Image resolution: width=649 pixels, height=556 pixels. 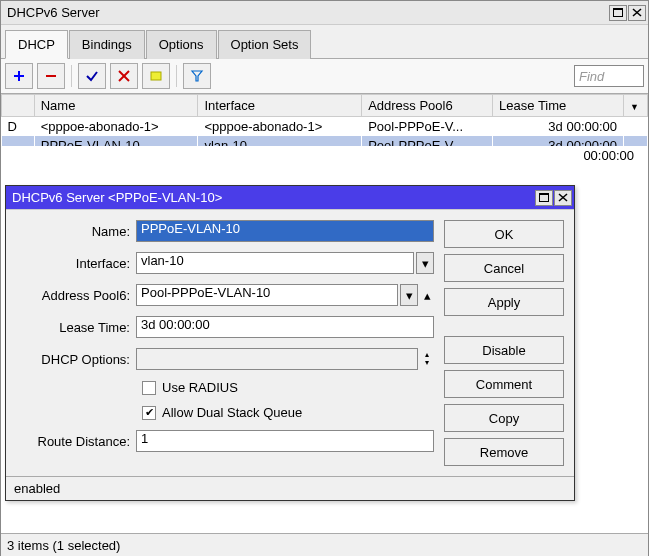 I want to click on dialog-titlebar: DHCPv6 Server <PPPoE-VLAN-10>, so click(x=290, y=198).